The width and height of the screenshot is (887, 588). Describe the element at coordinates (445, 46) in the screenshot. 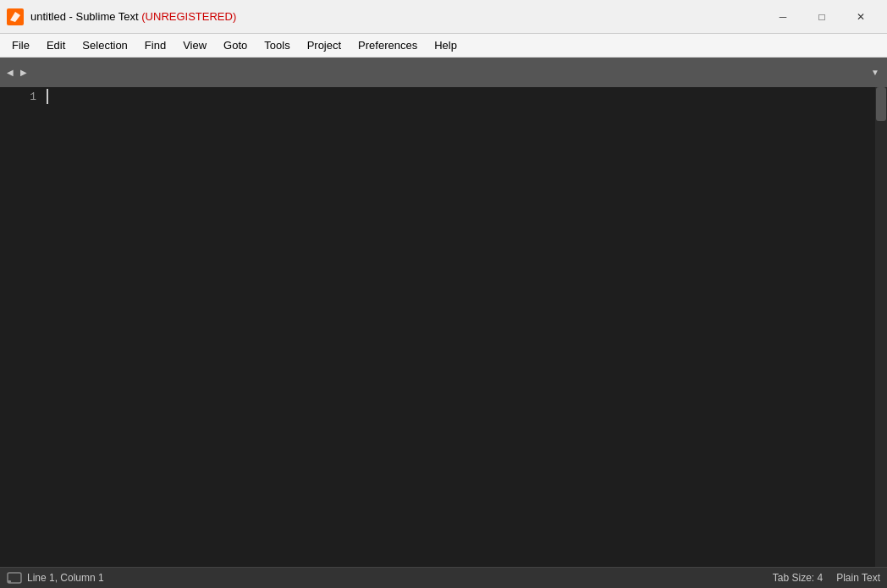

I see `menu-item-help: Help` at that location.